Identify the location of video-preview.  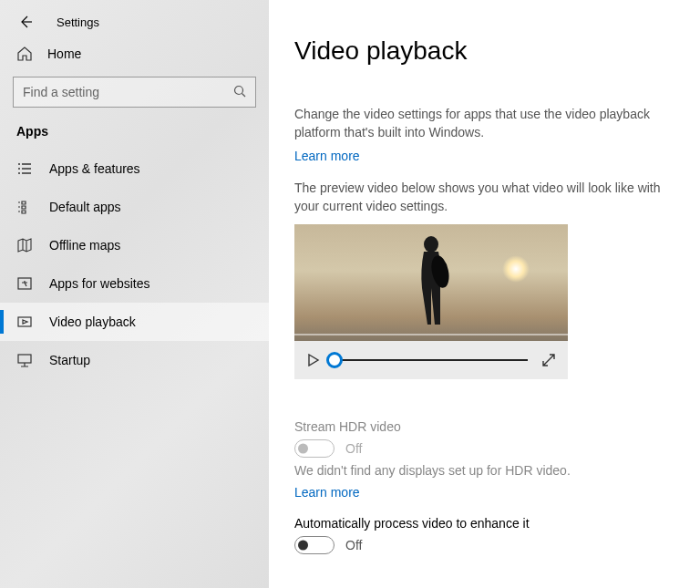
(431, 302).